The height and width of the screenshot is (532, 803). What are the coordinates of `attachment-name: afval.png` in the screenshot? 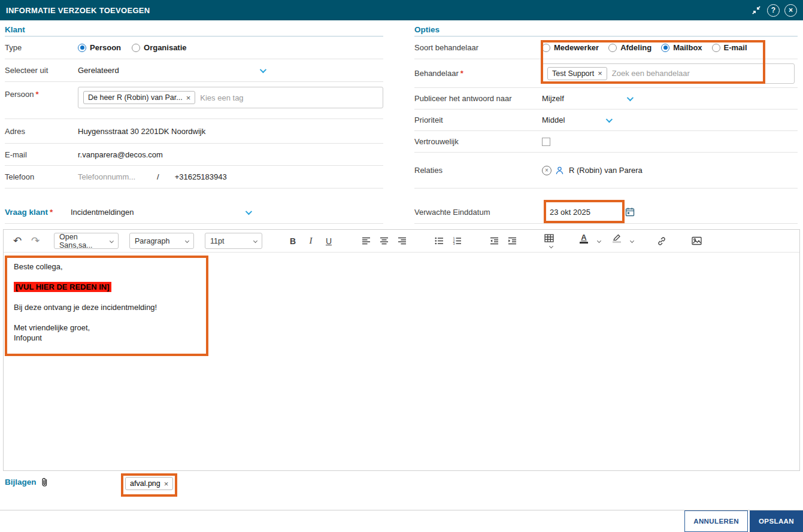 It's located at (145, 484).